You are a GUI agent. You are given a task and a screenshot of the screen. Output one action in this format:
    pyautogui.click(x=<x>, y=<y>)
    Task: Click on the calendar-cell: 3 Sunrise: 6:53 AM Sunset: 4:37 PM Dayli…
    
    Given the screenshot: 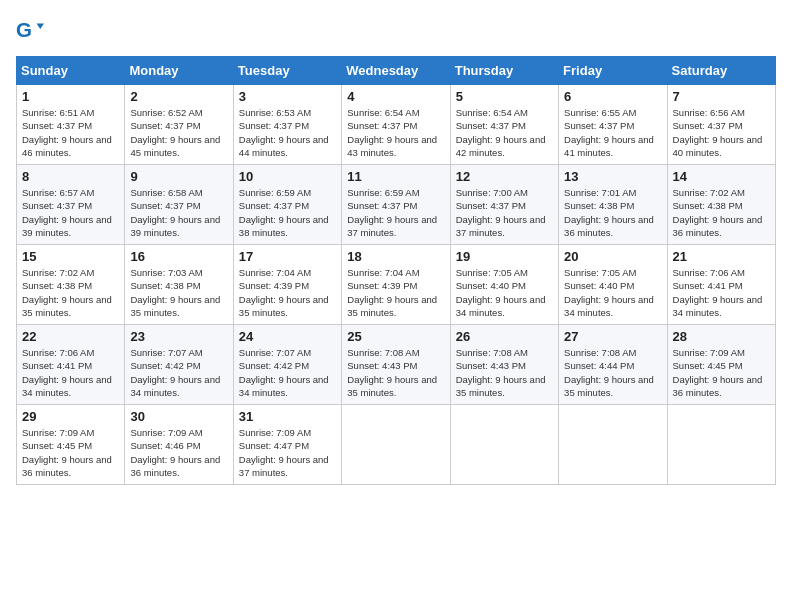 What is the action you would take?
    pyautogui.click(x=287, y=125)
    